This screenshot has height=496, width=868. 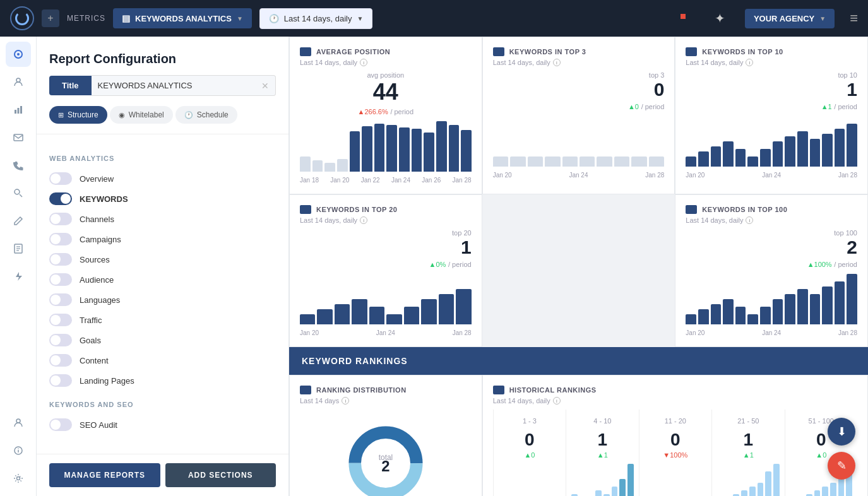 I want to click on top3-chart, so click(x=579, y=141).